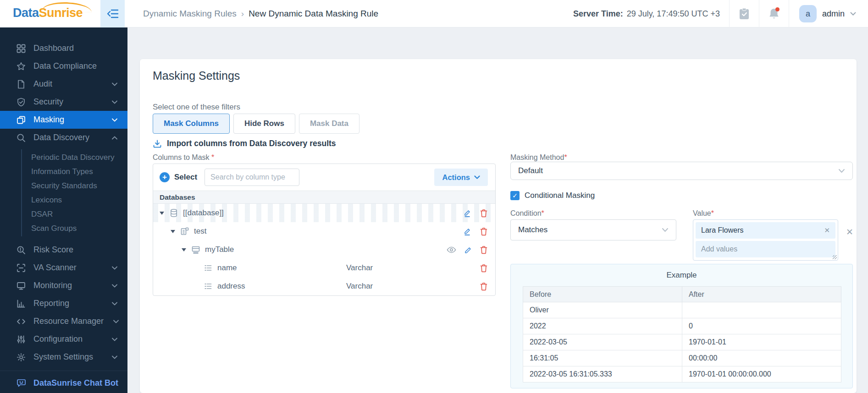  Describe the element at coordinates (64, 200) in the screenshot. I see `sidebar-subitem-lexicons: Lexicons` at that location.